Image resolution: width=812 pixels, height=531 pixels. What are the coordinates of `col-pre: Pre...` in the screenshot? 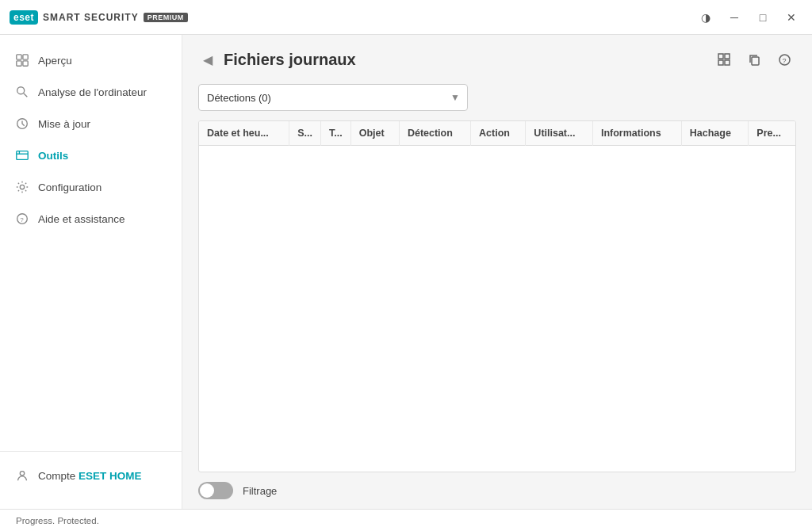 It's located at (772, 133).